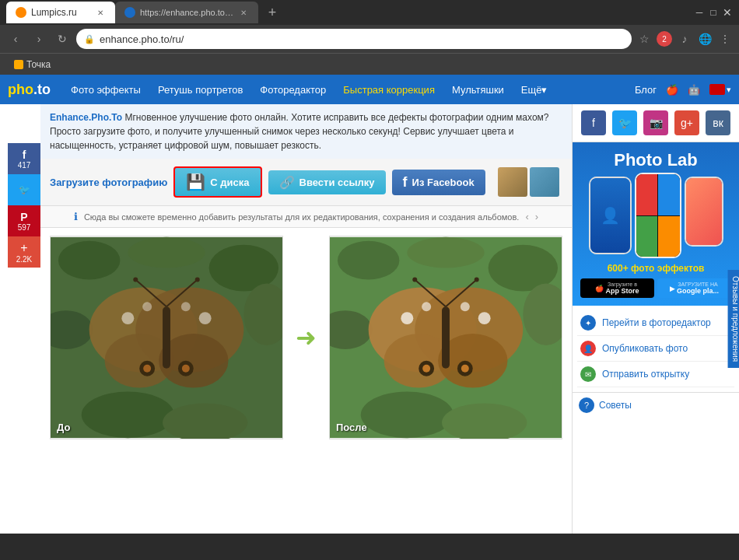  What do you see at coordinates (672, 90) in the screenshot?
I see `nav-apple-icon: 🍎` at bounding box center [672, 90].